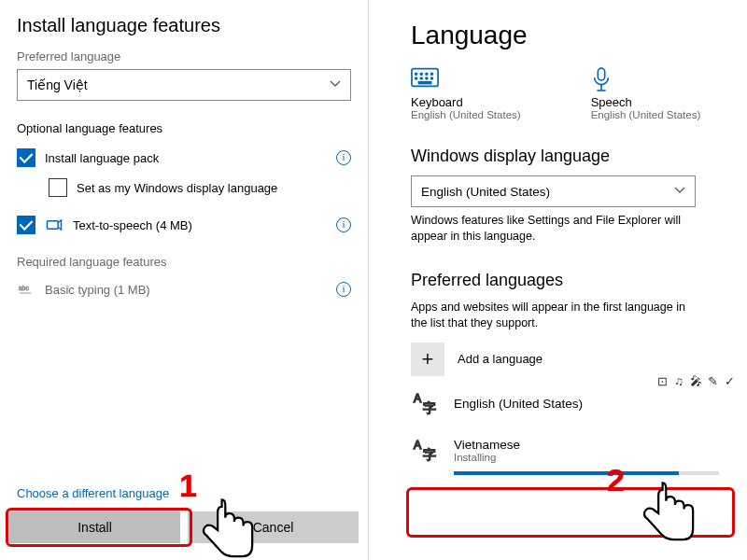 The width and height of the screenshot is (747, 560). I want to click on preferred-language-label: Preferred language, so click(184, 56).